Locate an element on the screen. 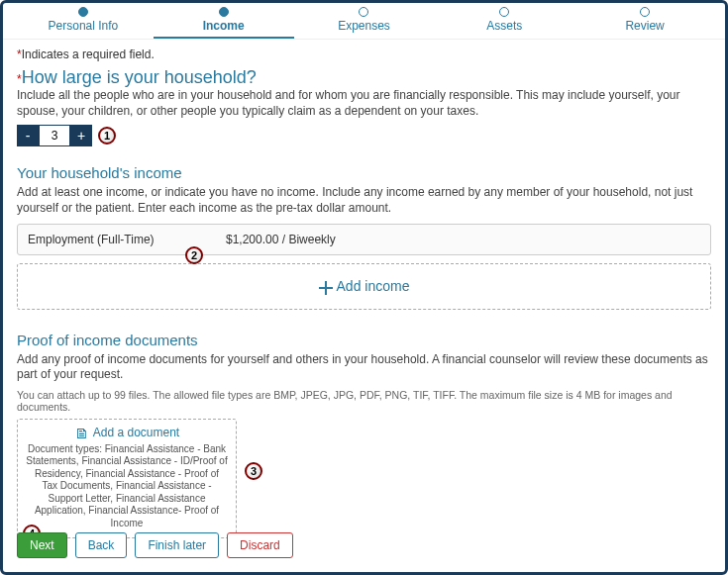  household-size-title: How large is your household? is located at coordinates (139, 77).